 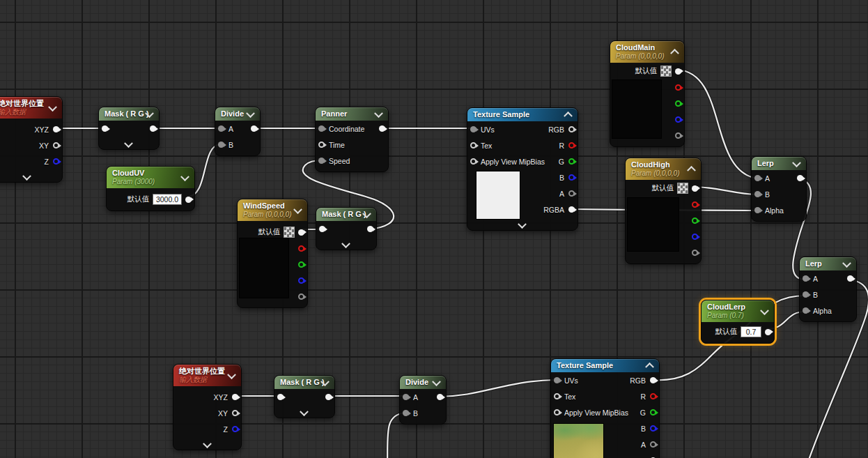 What do you see at coordinates (352, 139) in the screenshot?
I see `node-panner: PannerCoordinateTimeSpeed` at bounding box center [352, 139].